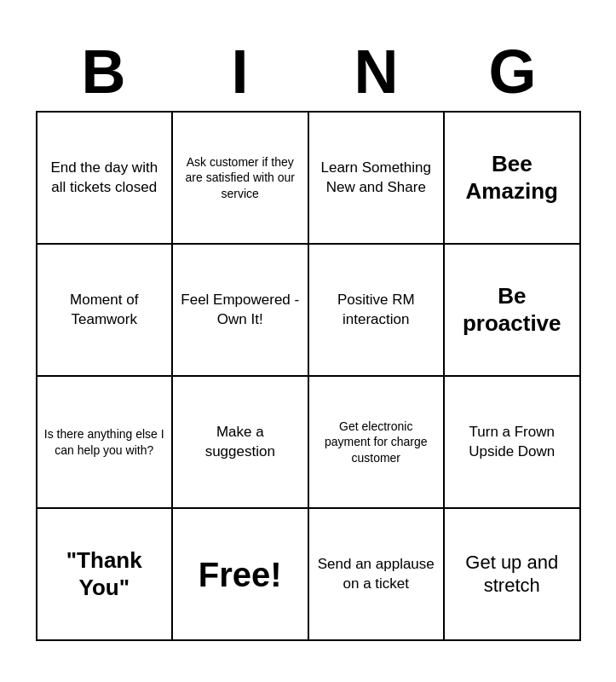 The height and width of the screenshot is (682, 616). Describe the element at coordinates (106, 575) in the screenshot. I see `bingo-cell-r4-c1: "Thank You"` at that location.